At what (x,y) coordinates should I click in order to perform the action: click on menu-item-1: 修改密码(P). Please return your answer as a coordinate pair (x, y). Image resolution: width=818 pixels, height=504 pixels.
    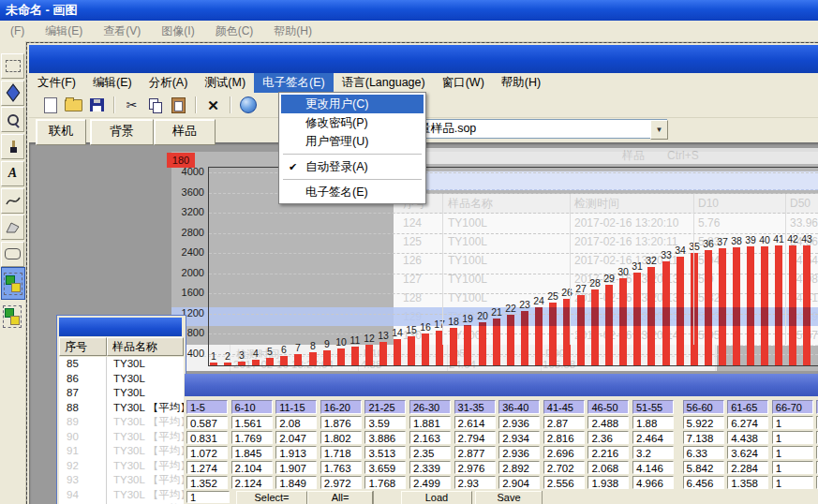
    Looking at the image, I should click on (352, 123).